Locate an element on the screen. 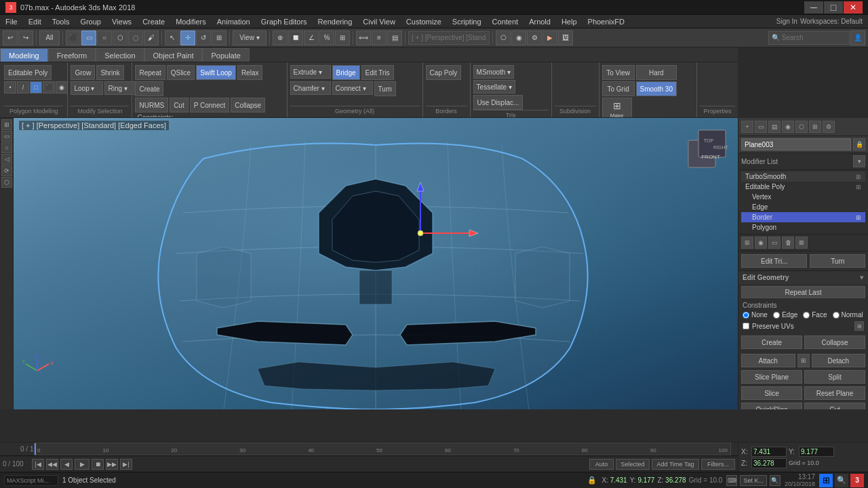 This screenshot has height=488, width=868. panel-icon-3: ▤ is located at coordinates (774, 127).